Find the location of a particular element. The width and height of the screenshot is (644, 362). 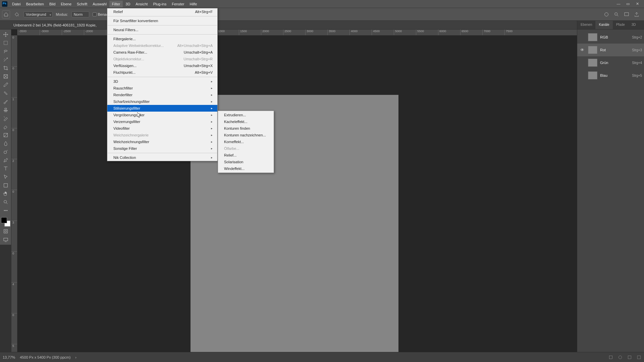

stylize-kacheleffekt: Kacheleffekt... is located at coordinates (246, 122).